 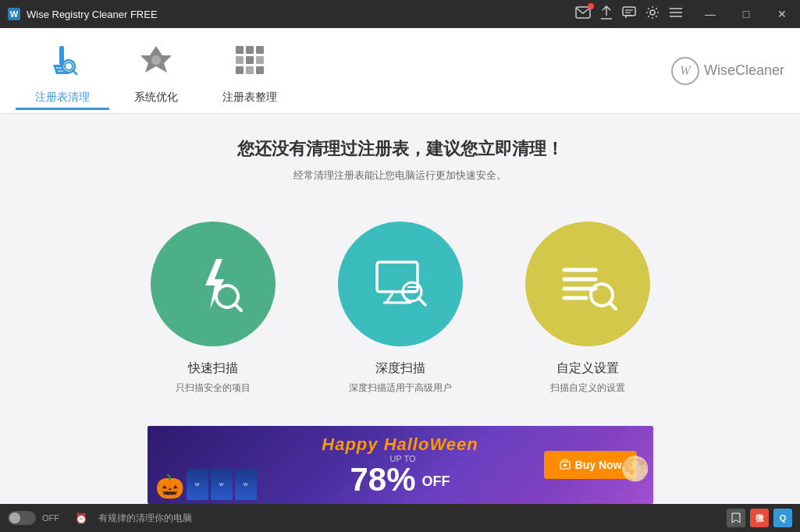 What do you see at coordinates (246, 484) in the screenshot?
I see `product-box-3: W` at bounding box center [246, 484].